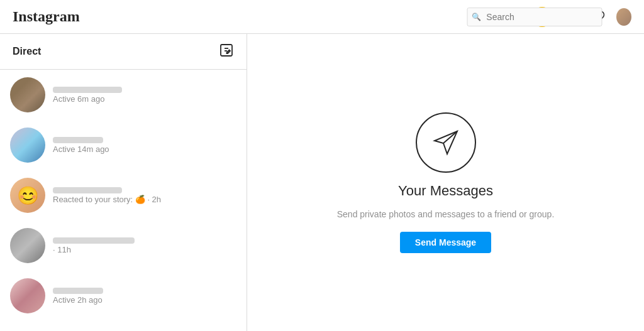 The image size is (644, 331). What do you see at coordinates (445, 242) in the screenshot?
I see `send-message-button: Send Message` at bounding box center [445, 242].